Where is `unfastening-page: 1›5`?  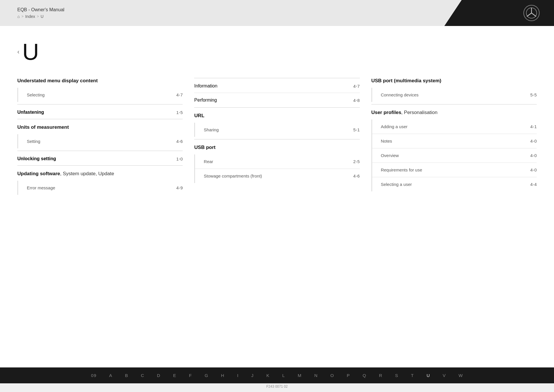 unfastening-page: 1›5 is located at coordinates (179, 113).